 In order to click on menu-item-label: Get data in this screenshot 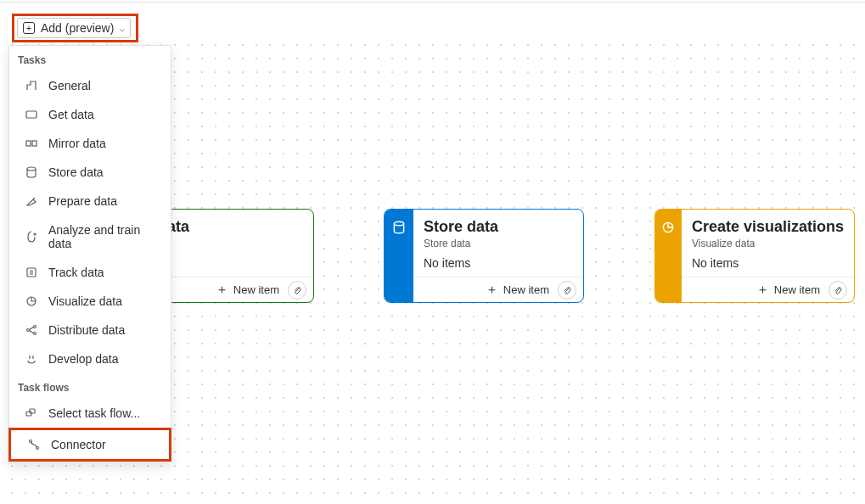, I will do `click(71, 115)`.